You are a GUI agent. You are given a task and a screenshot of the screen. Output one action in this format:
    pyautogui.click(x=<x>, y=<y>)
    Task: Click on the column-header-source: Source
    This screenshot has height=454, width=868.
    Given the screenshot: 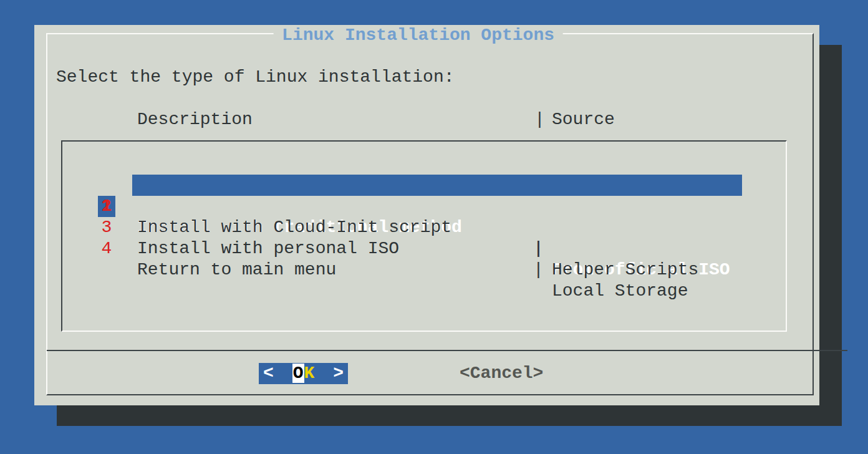 What is the action you would take?
    pyautogui.click(x=584, y=120)
    